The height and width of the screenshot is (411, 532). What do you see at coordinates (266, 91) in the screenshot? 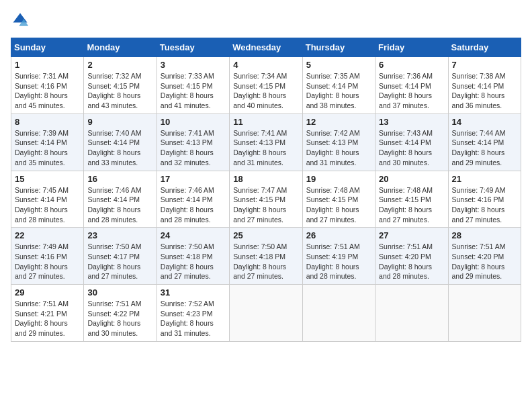
I see `day-info: Sunrise: 7:34 AMSunset: 4:15 PMDaylight:…` at bounding box center [266, 91].